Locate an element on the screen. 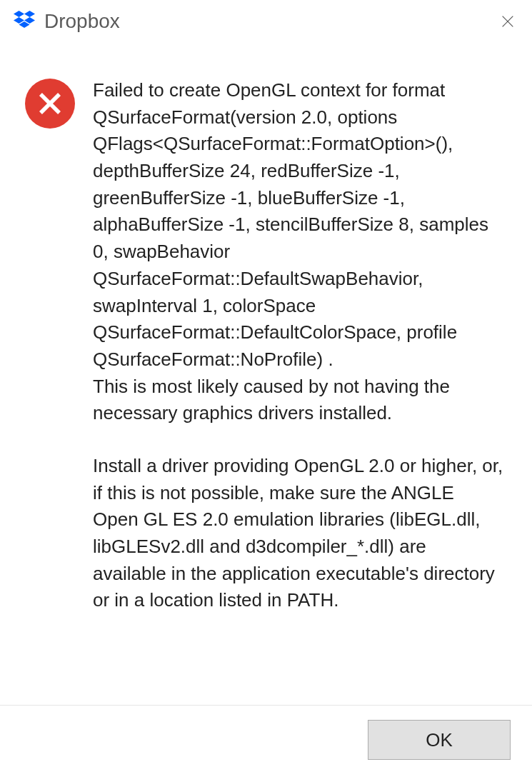 The width and height of the screenshot is (532, 777). dialog-footer: OK is located at coordinates (266, 741).